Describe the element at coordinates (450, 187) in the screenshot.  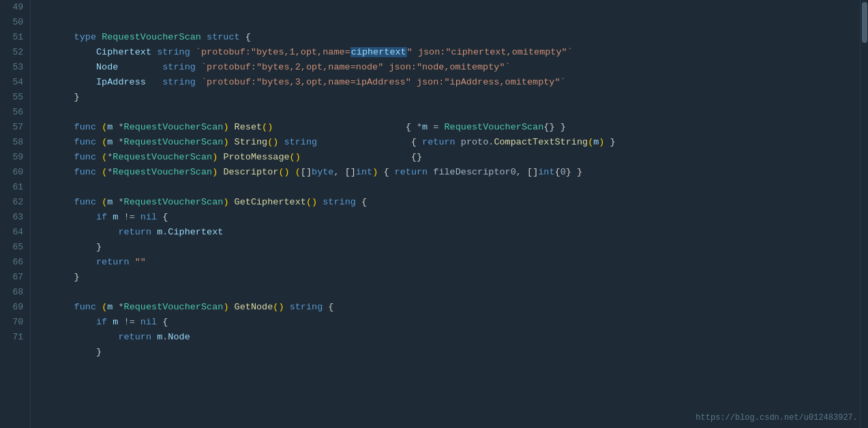
I see `code-line-61: func (m *RequestVoucherScan) GetCipherte…` at that location.